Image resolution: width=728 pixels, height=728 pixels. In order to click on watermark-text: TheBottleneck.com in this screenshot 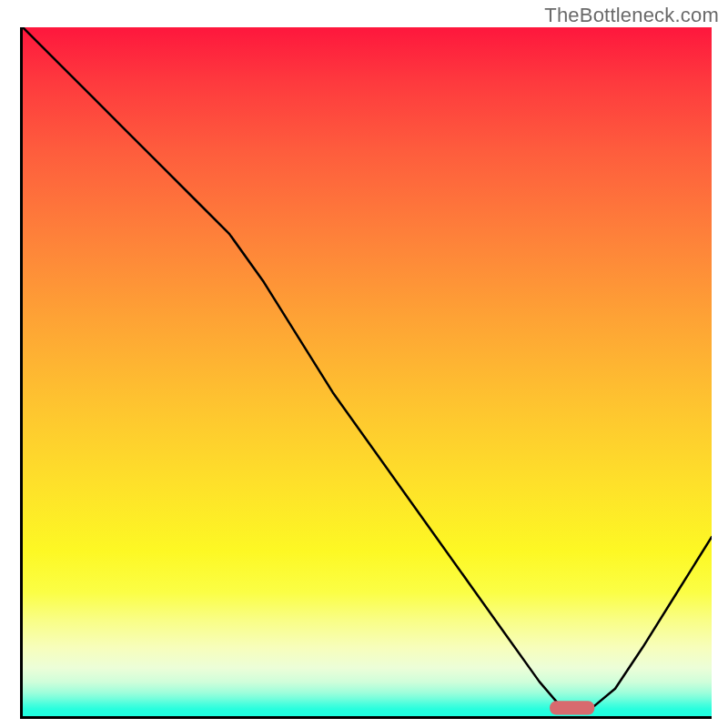, I will do `click(632, 15)`.